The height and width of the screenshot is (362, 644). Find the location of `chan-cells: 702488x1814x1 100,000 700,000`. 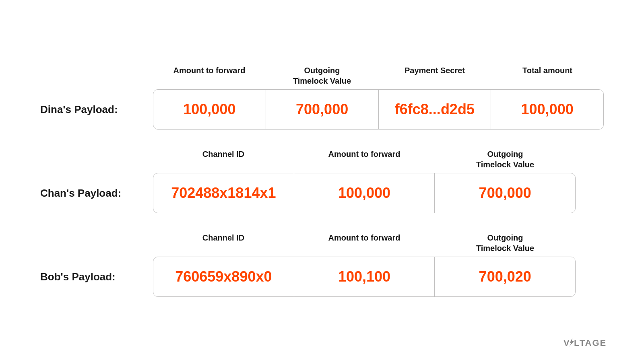

chan-cells: 702488x1814x1 100,000 700,000 is located at coordinates (364, 193).